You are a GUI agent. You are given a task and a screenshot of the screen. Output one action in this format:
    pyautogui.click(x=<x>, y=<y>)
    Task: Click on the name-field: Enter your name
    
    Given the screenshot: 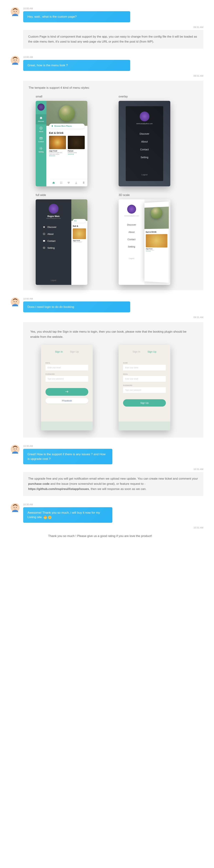 What is the action you would take?
    pyautogui.click(x=144, y=368)
    